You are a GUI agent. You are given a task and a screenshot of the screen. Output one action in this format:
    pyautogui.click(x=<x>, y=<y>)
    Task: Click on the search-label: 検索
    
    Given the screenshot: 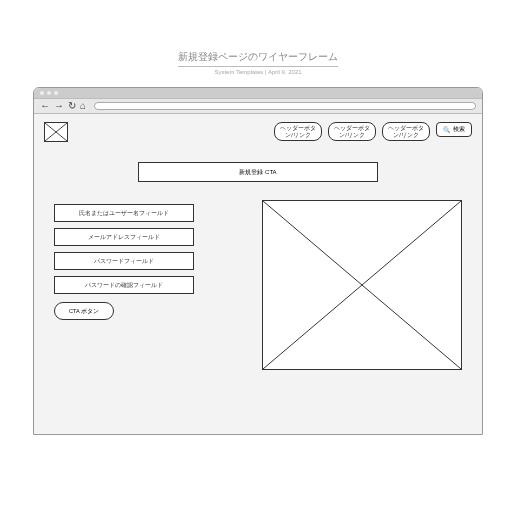 What is the action you would take?
    pyautogui.click(x=459, y=130)
    